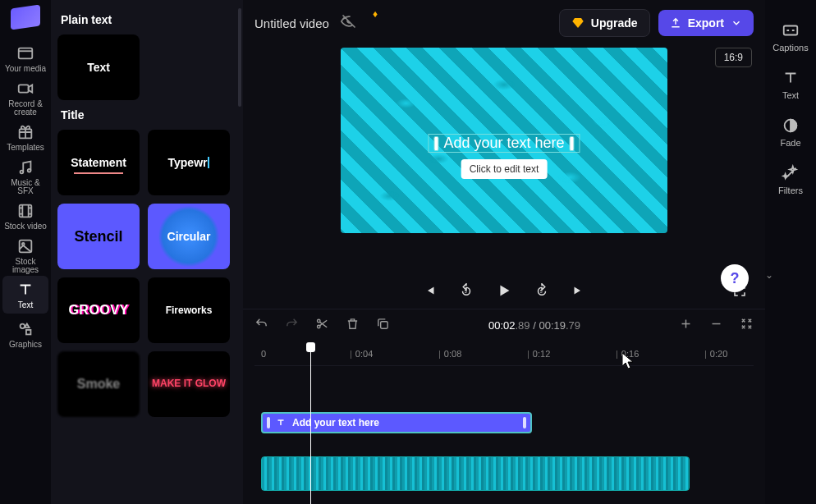 This screenshot has height=504, width=816. What do you see at coordinates (25, 187) in the screenshot?
I see `nav-label: Music & SFX` at bounding box center [25, 187].